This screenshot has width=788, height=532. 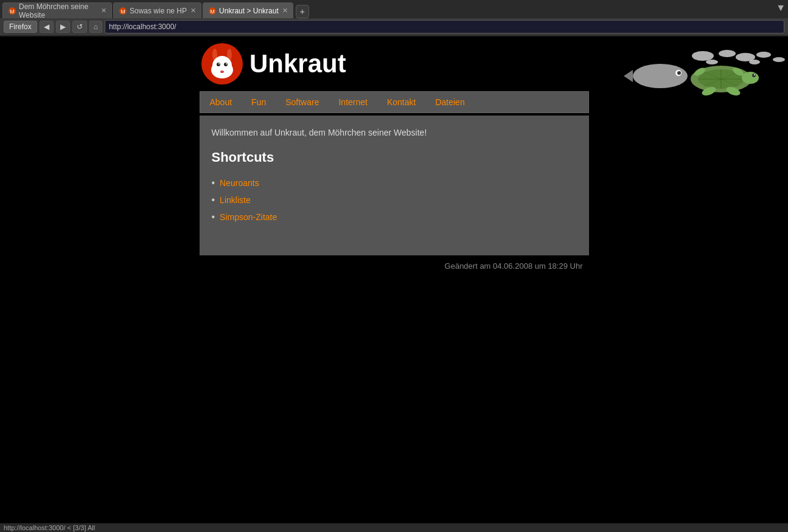 I want to click on tab-2-favicon: M, so click(x=123, y=11).